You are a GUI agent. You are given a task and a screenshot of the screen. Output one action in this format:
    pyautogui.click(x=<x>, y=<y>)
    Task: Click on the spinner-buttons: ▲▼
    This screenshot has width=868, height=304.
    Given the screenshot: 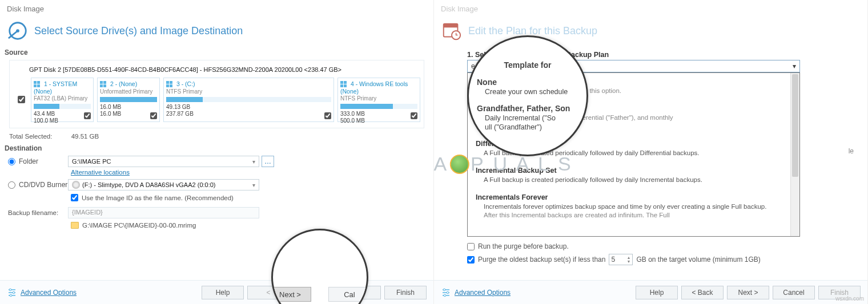 What is the action you would take?
    pyautogui.click(x=629, y=260)
    